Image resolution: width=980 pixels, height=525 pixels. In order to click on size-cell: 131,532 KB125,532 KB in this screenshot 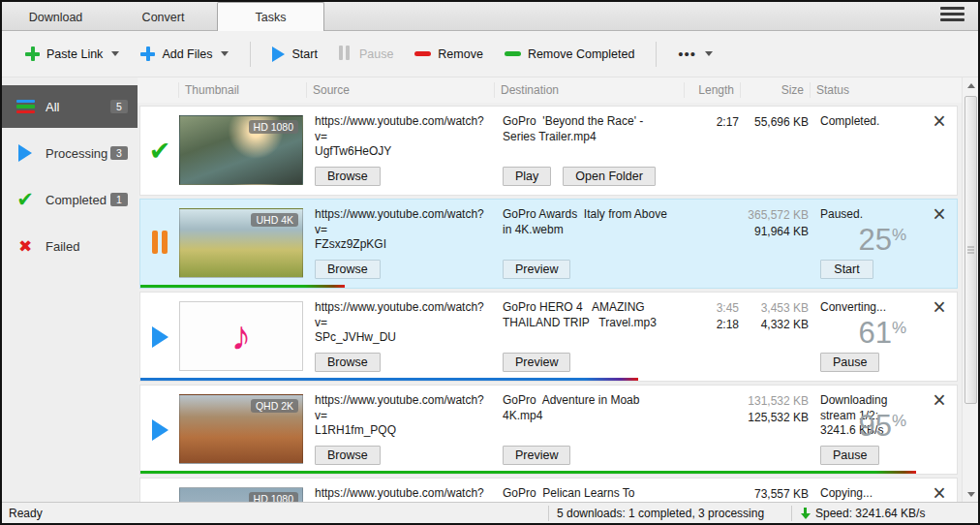, I will do `click(776, 430)`.